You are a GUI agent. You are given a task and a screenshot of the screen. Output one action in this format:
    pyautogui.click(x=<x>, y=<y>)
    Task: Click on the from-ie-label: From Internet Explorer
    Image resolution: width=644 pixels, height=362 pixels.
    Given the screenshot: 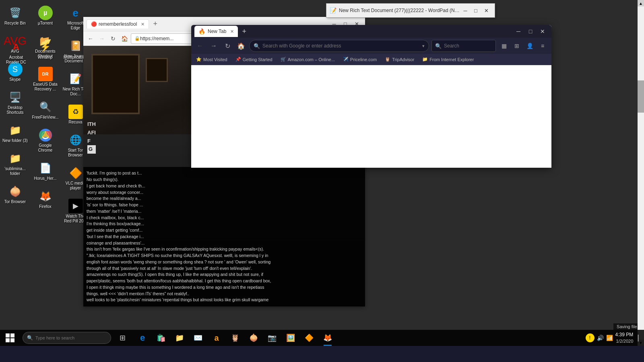 What is the action you would take?
    pyautogui.click(x=452, y=60)
    